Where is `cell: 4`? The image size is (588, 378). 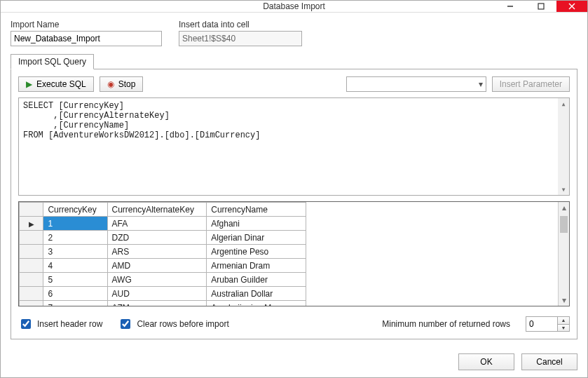 cell: 4 is located at coordinates (76, 266).